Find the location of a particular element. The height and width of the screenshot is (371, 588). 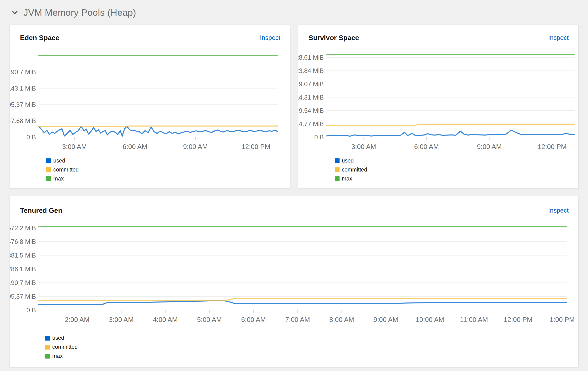

eden-space-legend: usedcommittedmax is located at coordinates (63, 171).